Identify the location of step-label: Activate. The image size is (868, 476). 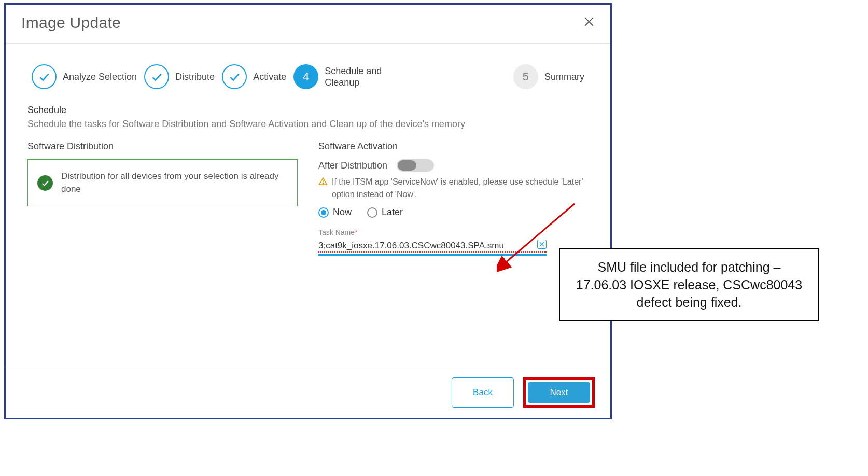
(270, 77).